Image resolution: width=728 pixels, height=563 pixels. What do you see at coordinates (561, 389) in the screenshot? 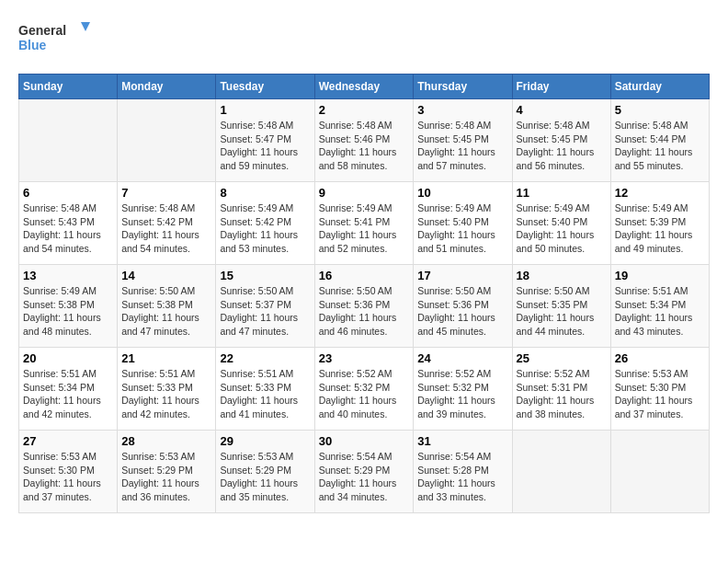
I see `calendar-cell: 25Sunrise: 5:52 AMSunset: 5:31 PMDayligh…` at bounding box center [561, 389].